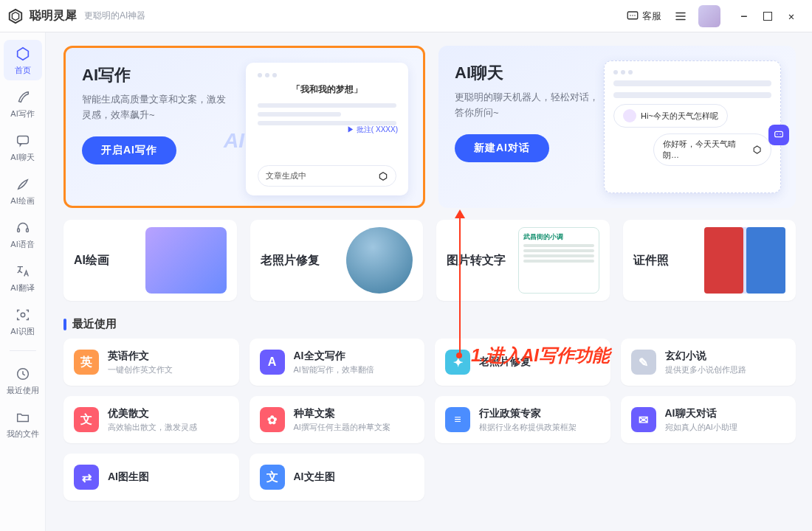 This screenshot has width=812, height=531. What do you see at coordinates (343, 428) in the screenshot?
I see `recent-card-desc: AI撰写任何主题的种草文案` at bounding box center [343, 428].